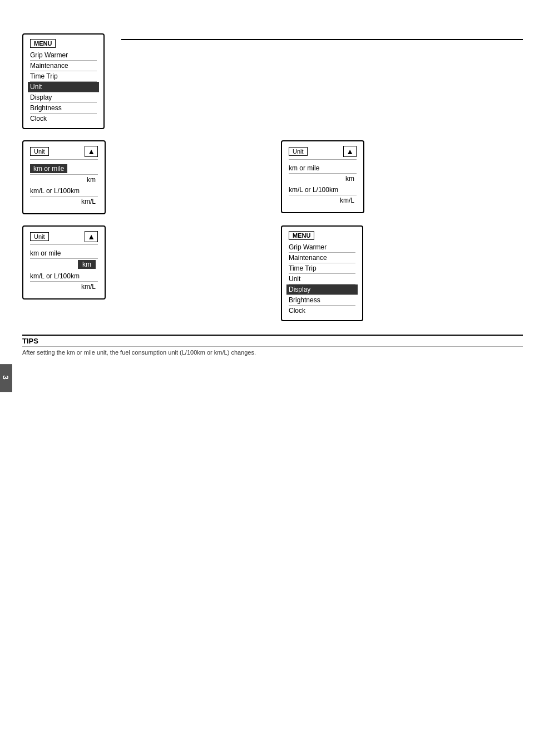 Image resolution: width=534 pixels, height=756 pixels. Describe the element at coordinates (64, 259) in the screenshot. I see `unit-row-km-or-mile-3: km or mile km` at that location.